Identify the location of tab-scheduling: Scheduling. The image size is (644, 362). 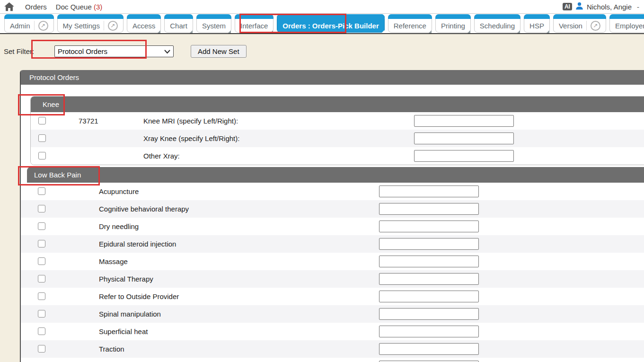
(497, 24).